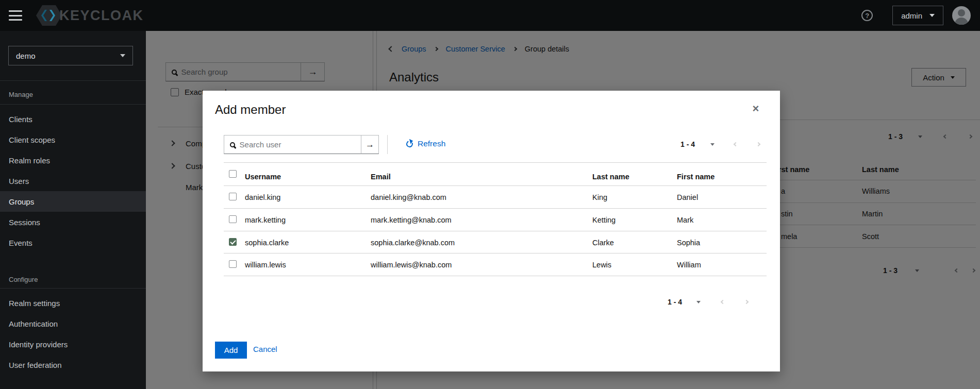 The width and height of the screenshot is (980, 389). Describe the element at coordinates (611, 177) in the screenshot. I see `col-last-name: Last name` at that location.